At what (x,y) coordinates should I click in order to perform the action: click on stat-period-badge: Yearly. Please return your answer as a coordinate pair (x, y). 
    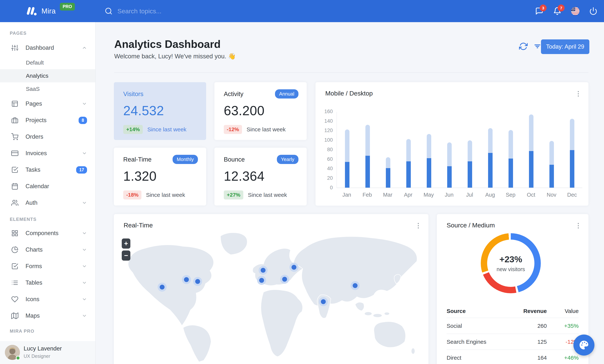
    Looking at the image, I should click on (288, 159).